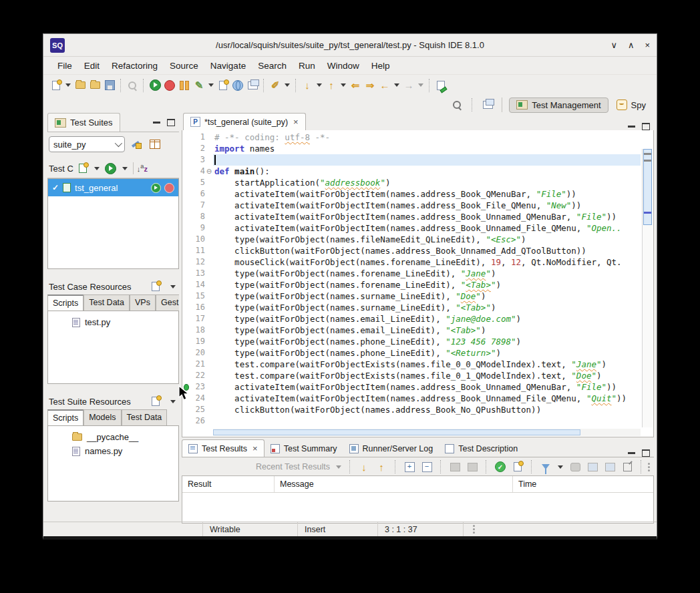 This screenshot has height=593, width=700. I want to click on bottom-maximize-icon, so click(646, 453).